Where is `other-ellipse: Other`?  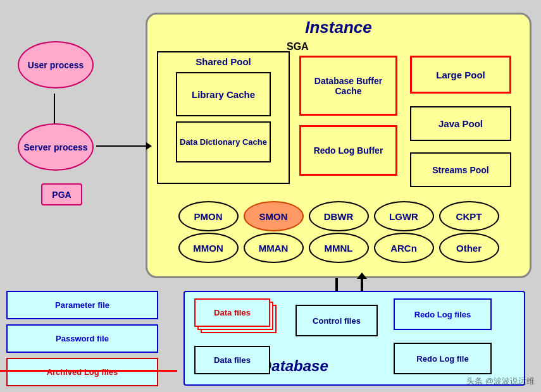
other-ellipse: Other is located at coordinates (469, 248).